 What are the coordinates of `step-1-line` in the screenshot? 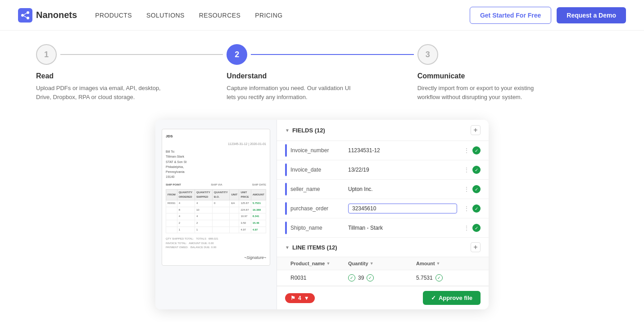 It's located at (141, 54).